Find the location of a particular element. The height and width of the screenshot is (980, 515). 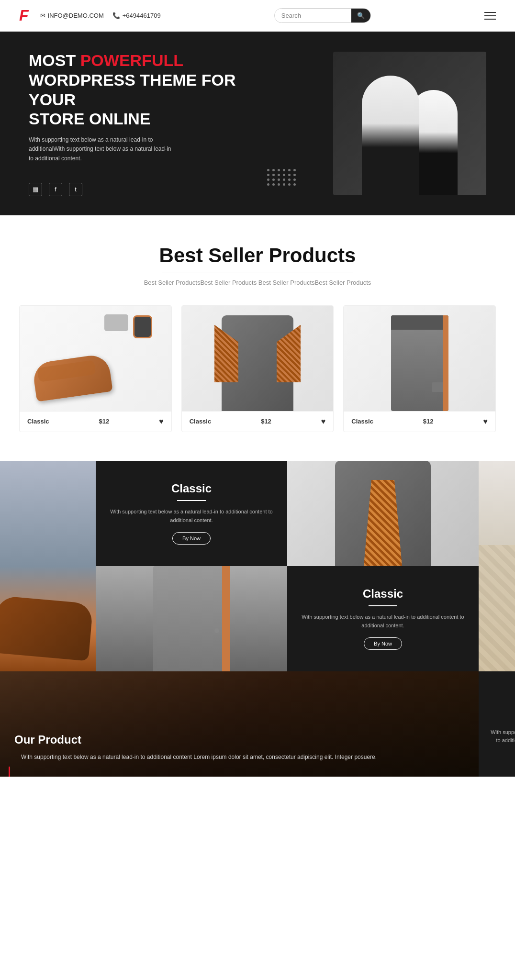

phone-contact: 📞 +6494461709 is located at coordinates (137, 15).